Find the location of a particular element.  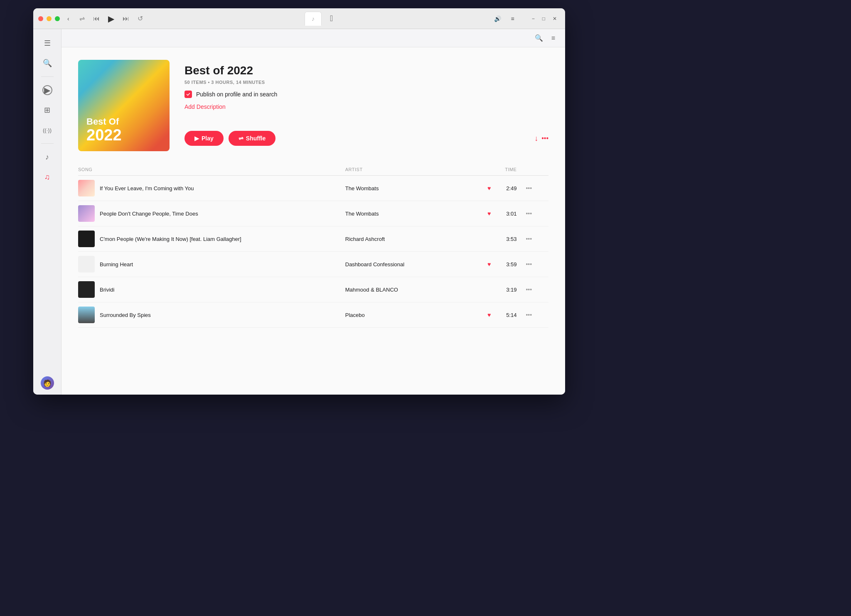

rewind-button: ⏮ is located at coordinates (96, 19).